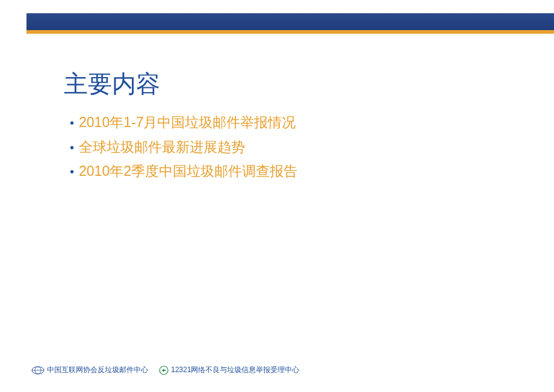 The height and width of the screenshot is (392, 554). I want to click on arrow-logo-icon, so click(164, 370).